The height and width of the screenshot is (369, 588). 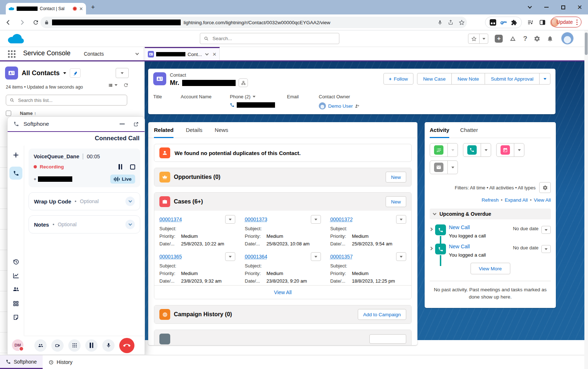 What do you see at coordinates (74, 346) in the screenshot?
I see `dialpad-icon` at bounding box center [74, 346].